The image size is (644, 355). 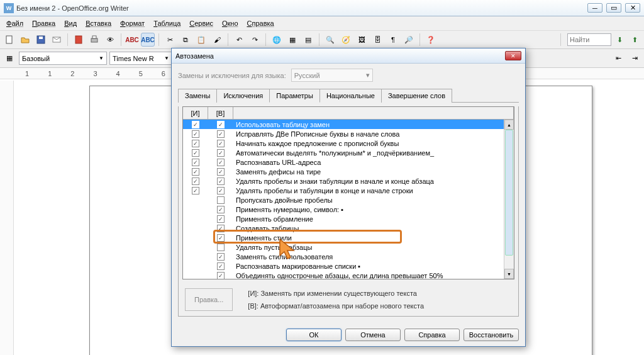 I want to click on find-input, so click(x=589, y=40).